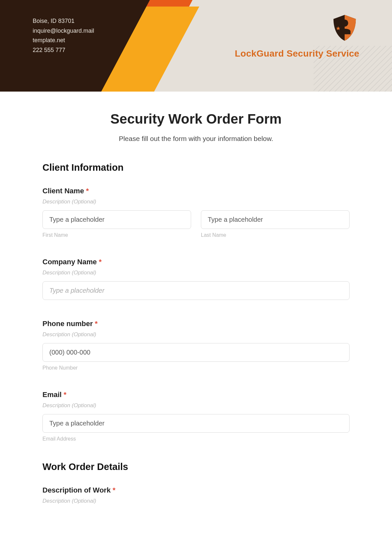  Describe the element at coordinates (196, 395) in the screenshot. I see `label-email: Email *` at that location.